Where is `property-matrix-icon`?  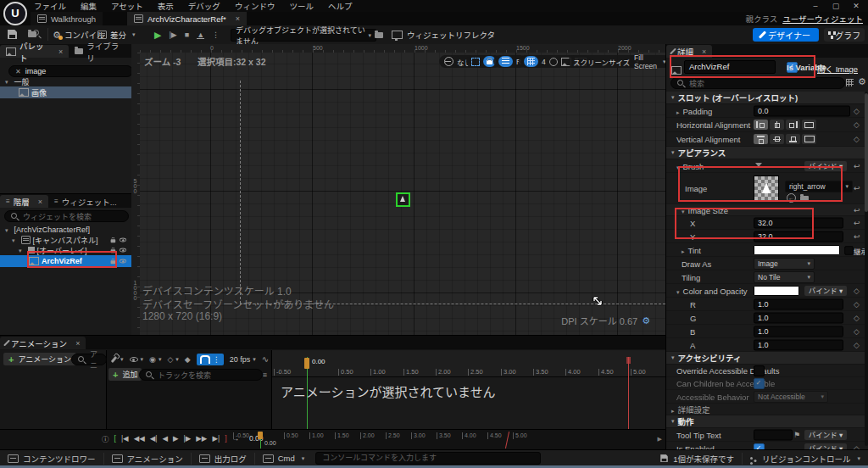 property-matrix-icon is located at coordinates (849, 83).